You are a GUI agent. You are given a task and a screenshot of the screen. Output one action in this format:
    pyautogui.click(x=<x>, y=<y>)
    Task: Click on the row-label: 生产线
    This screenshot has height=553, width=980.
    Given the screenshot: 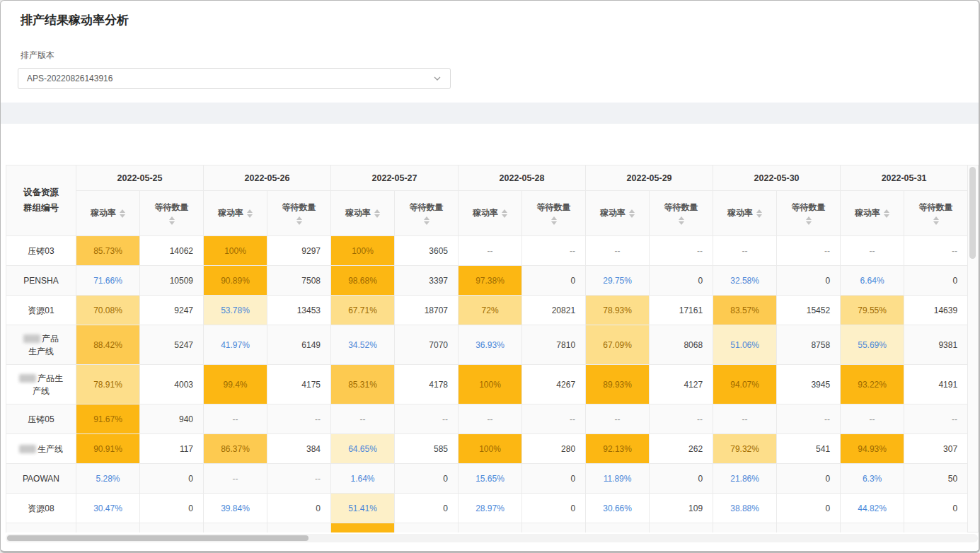 What is the action you would take?
    pyautogui.click(x=41, y=449)
    